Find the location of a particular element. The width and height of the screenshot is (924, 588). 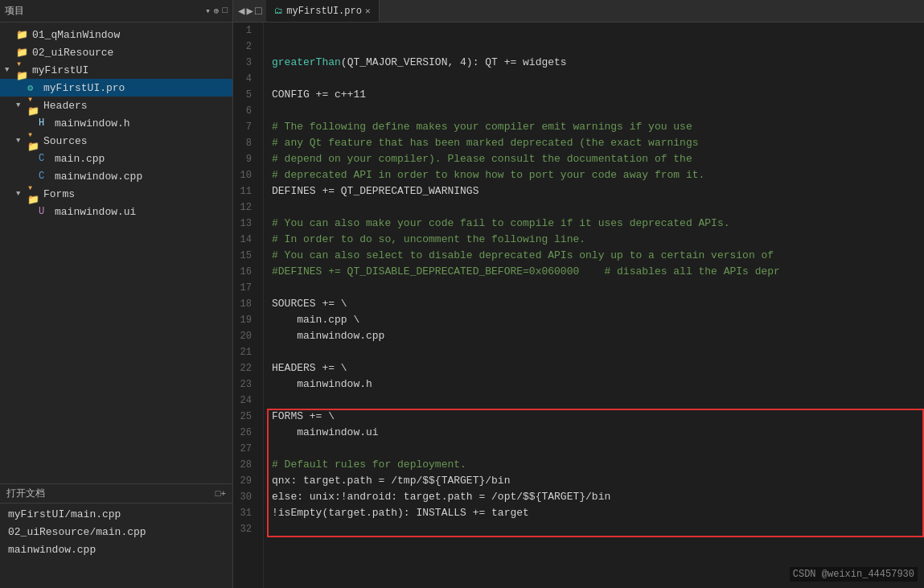

line-number: 14 is located at coordinates (244, 240).